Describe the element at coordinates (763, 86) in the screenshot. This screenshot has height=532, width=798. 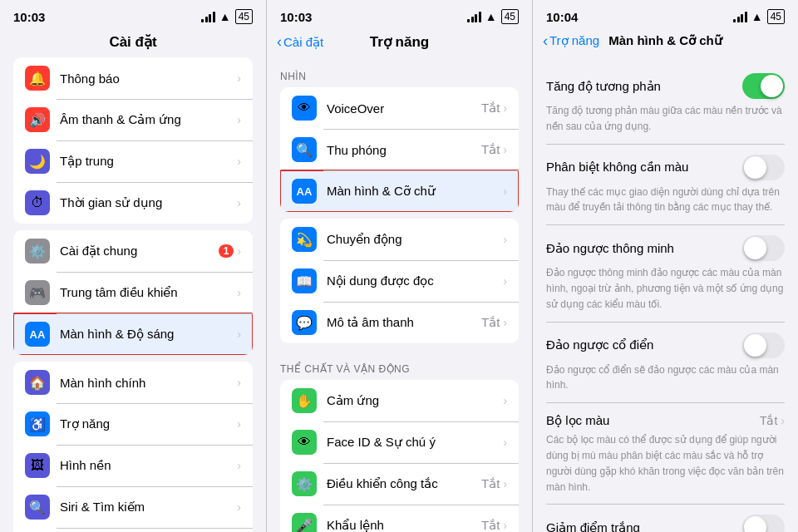
I see `tang-do-tuong-phan-toggle` at that location.